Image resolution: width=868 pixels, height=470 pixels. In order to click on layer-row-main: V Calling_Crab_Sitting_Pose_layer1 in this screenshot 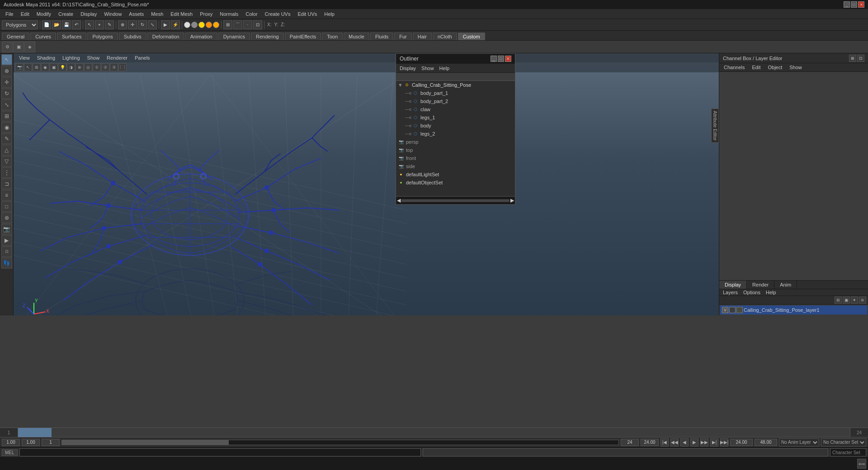, I will do `click(794, 310)`.